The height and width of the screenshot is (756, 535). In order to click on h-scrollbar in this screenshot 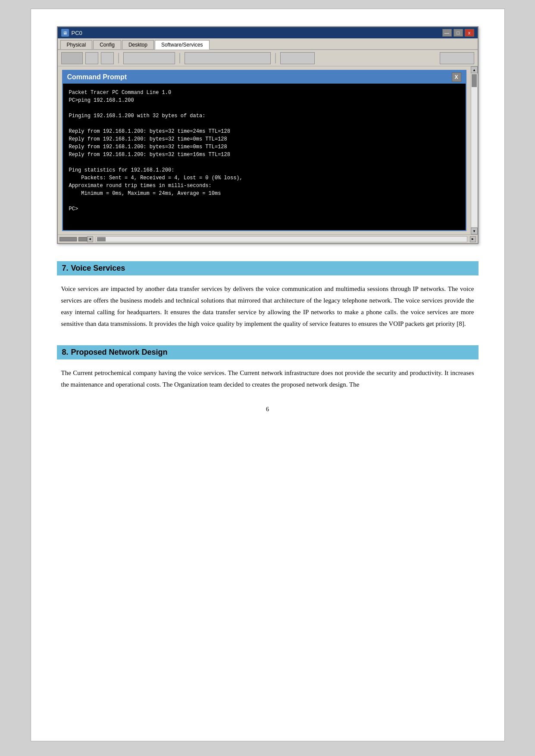, I will do `click(282, 239)`.